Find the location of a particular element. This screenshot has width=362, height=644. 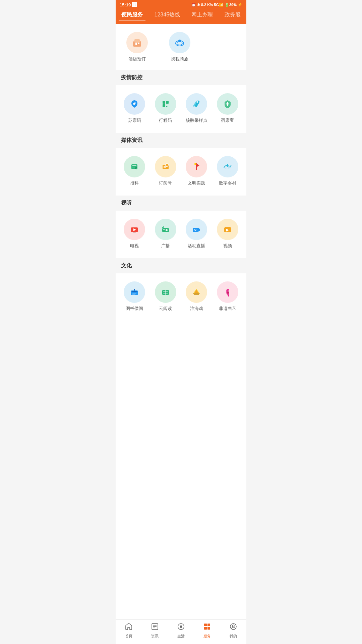

section-media-grid: 报料 + 订阅号 is located at coordinates (181, 172).